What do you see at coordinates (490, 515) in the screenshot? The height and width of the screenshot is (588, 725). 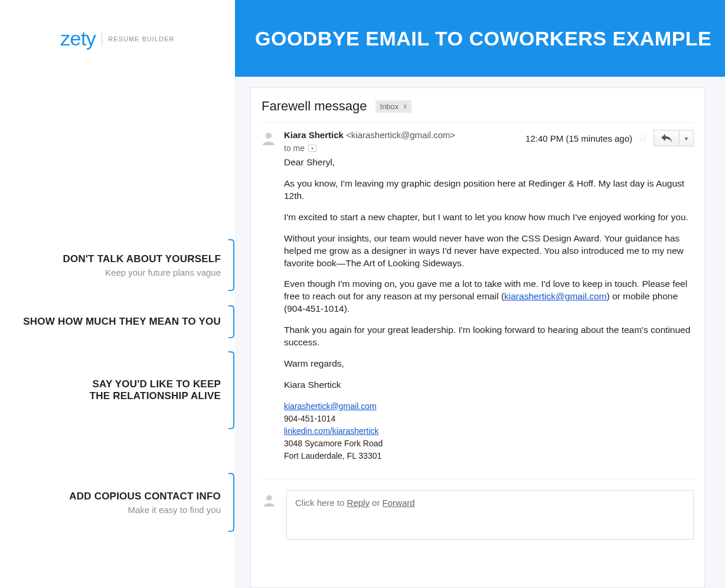 I see `reply-input: Click here to Reply or Forward` at bounding box center [490, 515].